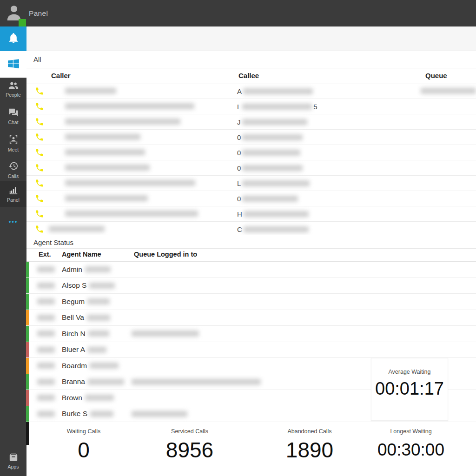 Image resolution: width=476 pixels, height=476 pixels. Describe the element at coordinates (84, 350) in the screenshot. I see `agent-name-cell: Bluer A` at that location.